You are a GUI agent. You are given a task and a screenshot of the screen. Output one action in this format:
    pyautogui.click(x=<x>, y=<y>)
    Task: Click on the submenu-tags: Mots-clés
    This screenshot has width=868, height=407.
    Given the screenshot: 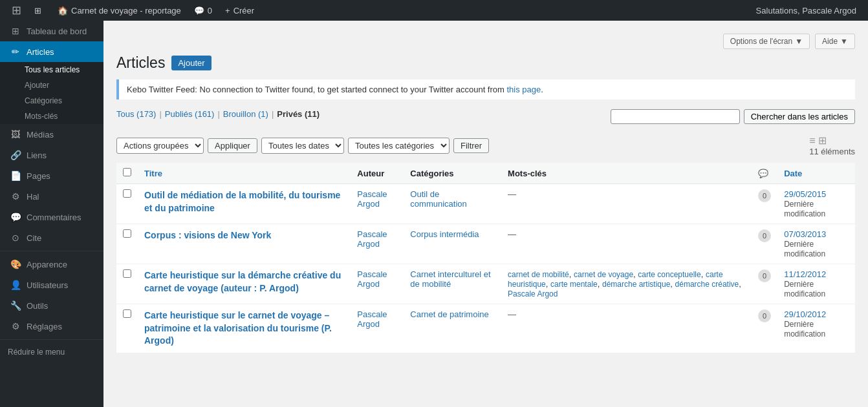 What is the action you would take?
    pyautogui.click(x=52, y=116)
    